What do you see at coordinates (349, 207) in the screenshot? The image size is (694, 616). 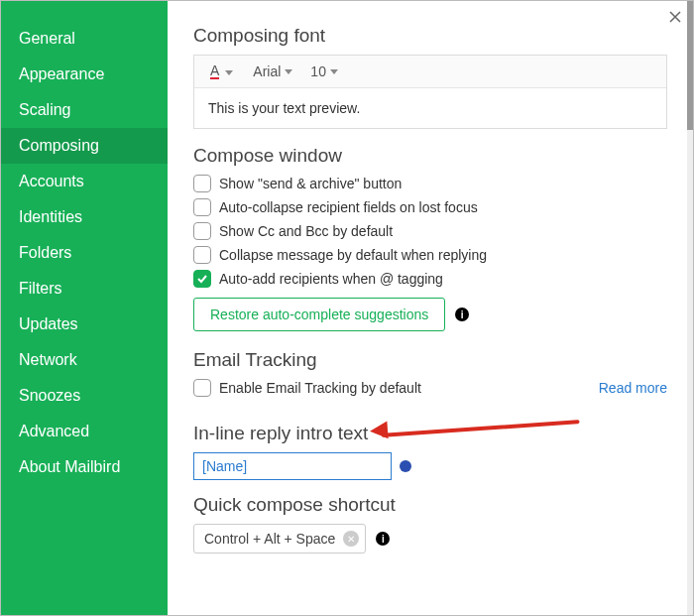 I see `option-label: Auto-collapse recipient fields on lost f…` at bounding box center [349, 207].